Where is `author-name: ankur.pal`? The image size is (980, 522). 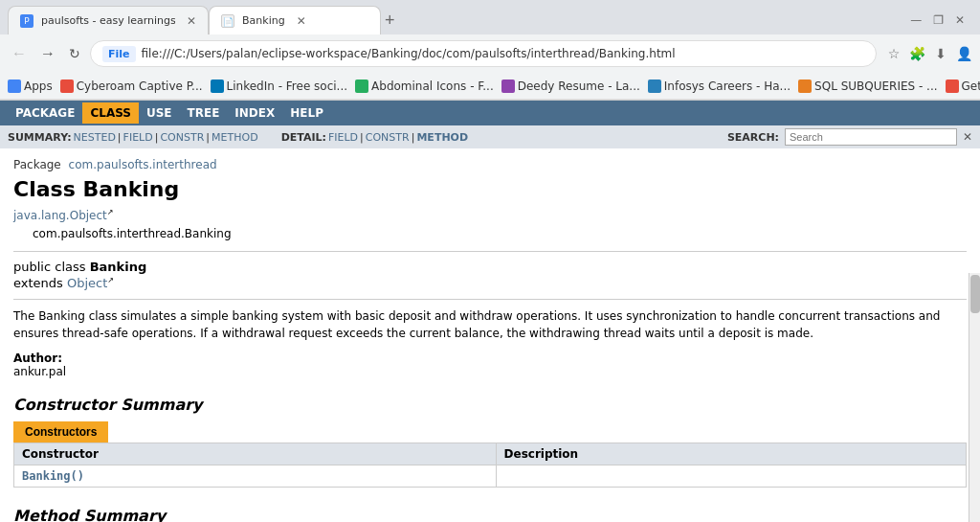 author-name: ankur.pal is located at coordinates (40, 372).